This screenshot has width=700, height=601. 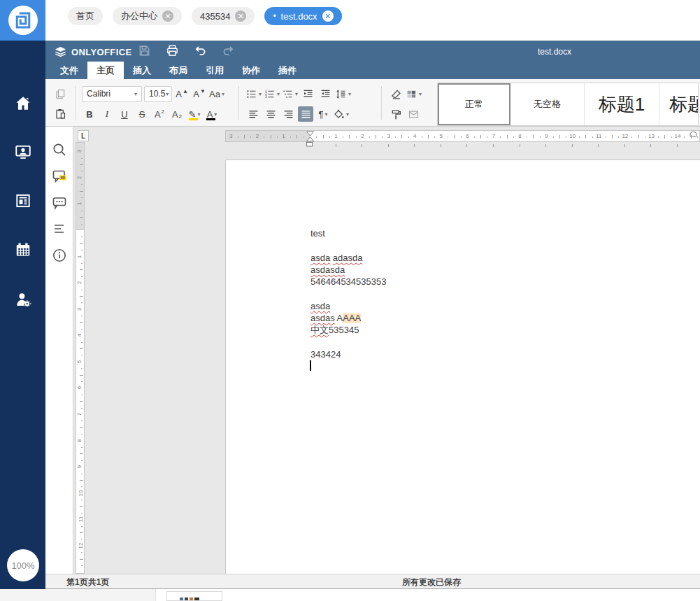 What do you see at coordinates (159, 114) in the screenshot?
I see `superscript-button: A2` at bounding box center [159, 114].